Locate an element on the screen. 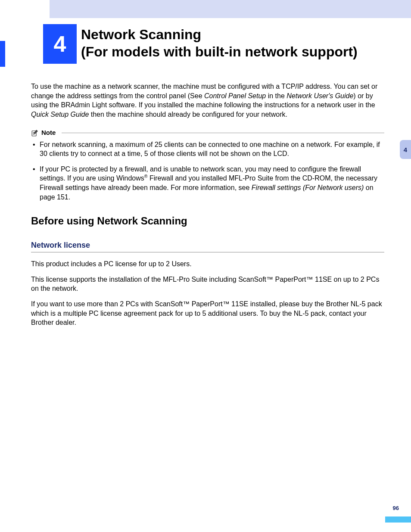 The height and width of the screenshot is (532, 411). chapter-title-line1: Network Scanning is located at coordinates (141, 34).